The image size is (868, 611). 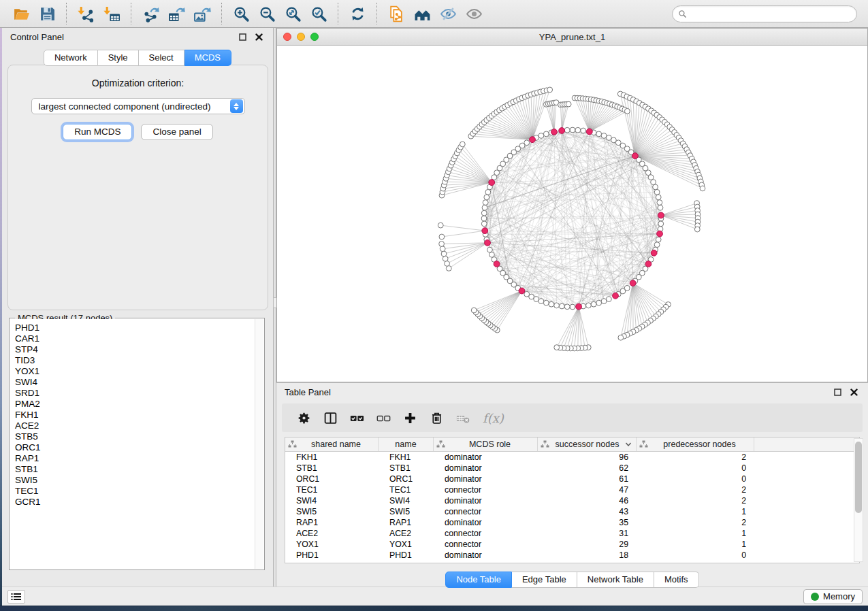 What do you see at coordinates (150, 14) in the screenshot?
I see `export-network-icon` at bounding box center [150, 14].